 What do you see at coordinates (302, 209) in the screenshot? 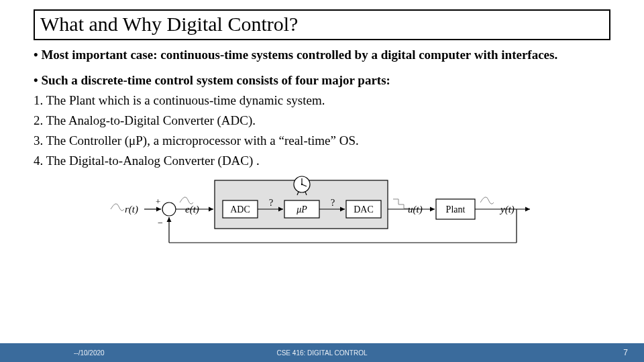
I see `label-mup: μP` at bounding box center [302, 209].